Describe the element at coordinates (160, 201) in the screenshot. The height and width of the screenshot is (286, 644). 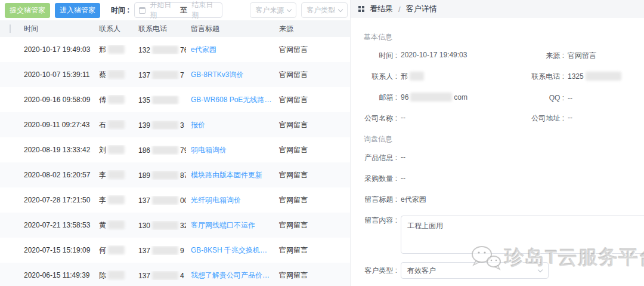
I see `row-phone: 13700` at that location.